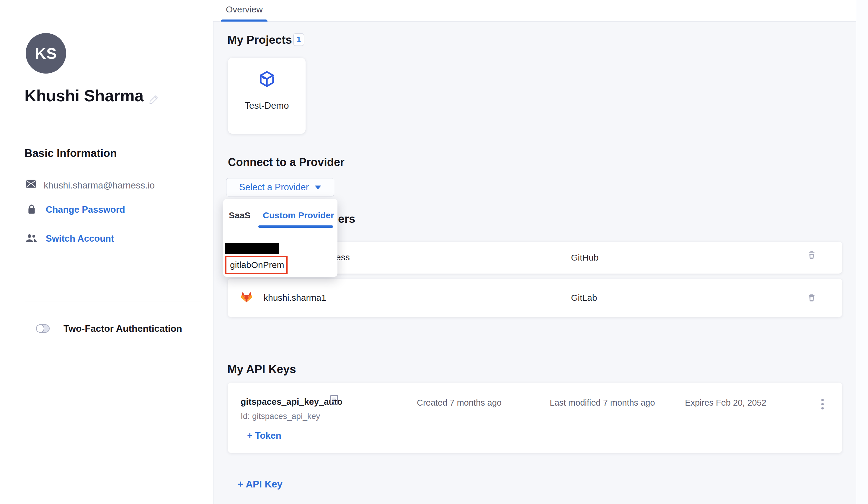 This screenshot has height=504, width=868. Describe the element at coordinates (46, 53) in the screenshot. I see `avatar: KS` at that location.